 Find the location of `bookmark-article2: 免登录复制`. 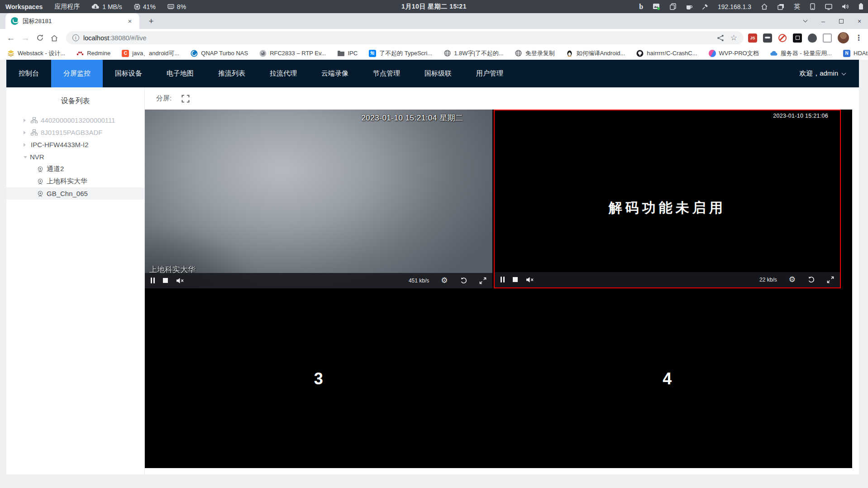

bookmark-article2: 免登录复制 is located at coordinates (535, 53).